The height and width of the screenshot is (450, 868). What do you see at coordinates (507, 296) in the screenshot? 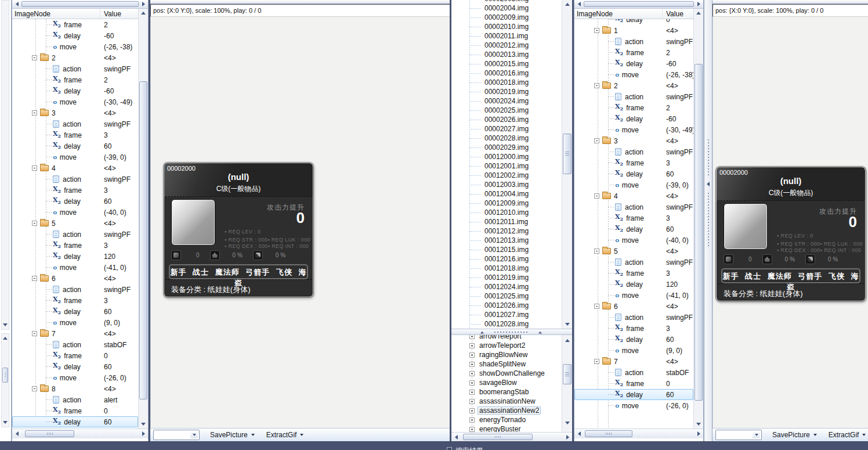
I see `img-list-item: 00012025.img` at bounding box center [507, 296].